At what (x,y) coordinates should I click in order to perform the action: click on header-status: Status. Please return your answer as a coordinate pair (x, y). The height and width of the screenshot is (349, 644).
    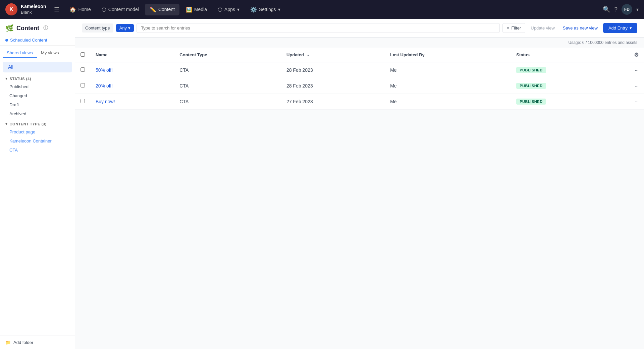
    Looking at the image, I should click on (568, 55).